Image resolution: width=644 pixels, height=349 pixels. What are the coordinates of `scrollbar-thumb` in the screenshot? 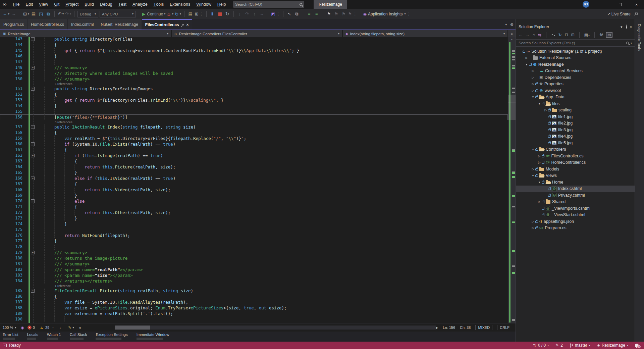 It's located at (512, 107).